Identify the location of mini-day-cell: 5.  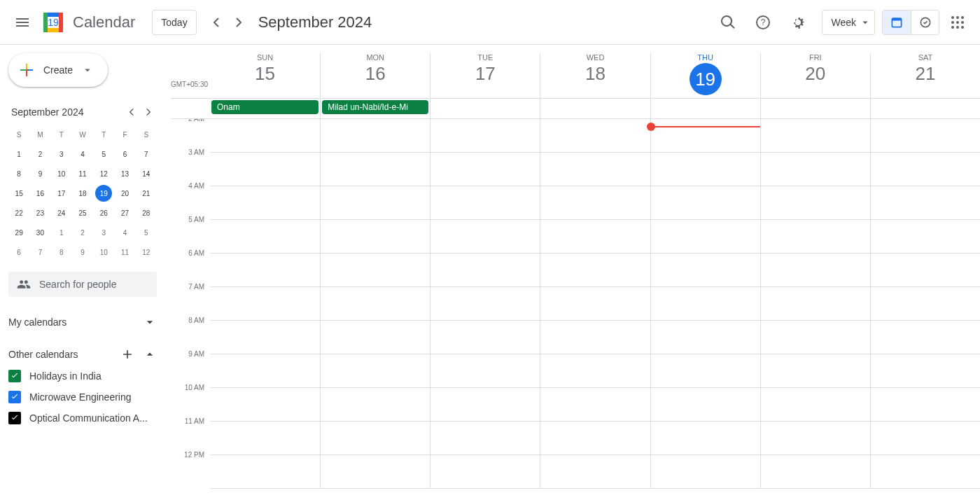
(146, 232).